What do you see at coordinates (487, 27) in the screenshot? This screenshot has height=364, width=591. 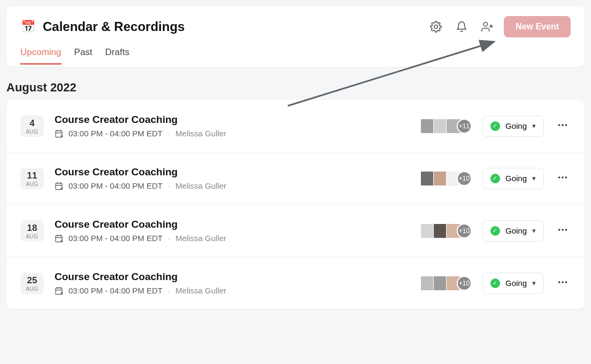 I see `user-plus-icon` at bounding box center [487, 27].